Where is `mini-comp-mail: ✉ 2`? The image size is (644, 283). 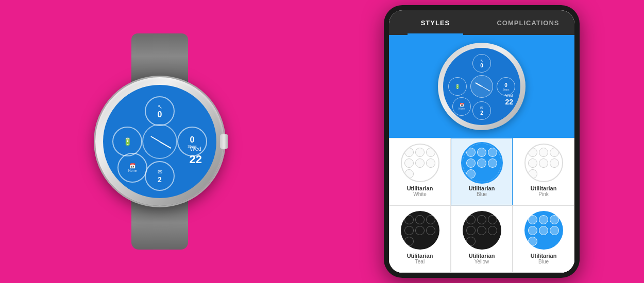
mini-comp-mail: ✉ 2 is located at coordinates (482, 111).